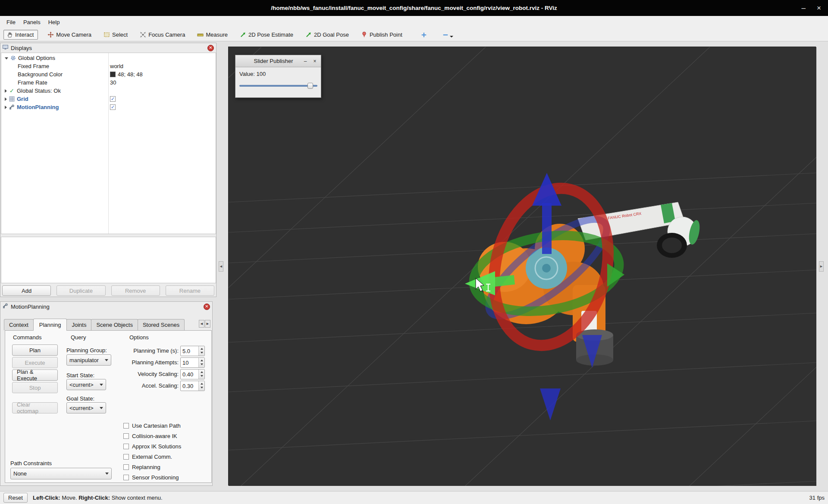  Describe the element at coordinates (424, 35) in the screenshot. I see `add-tool-button` at that location.